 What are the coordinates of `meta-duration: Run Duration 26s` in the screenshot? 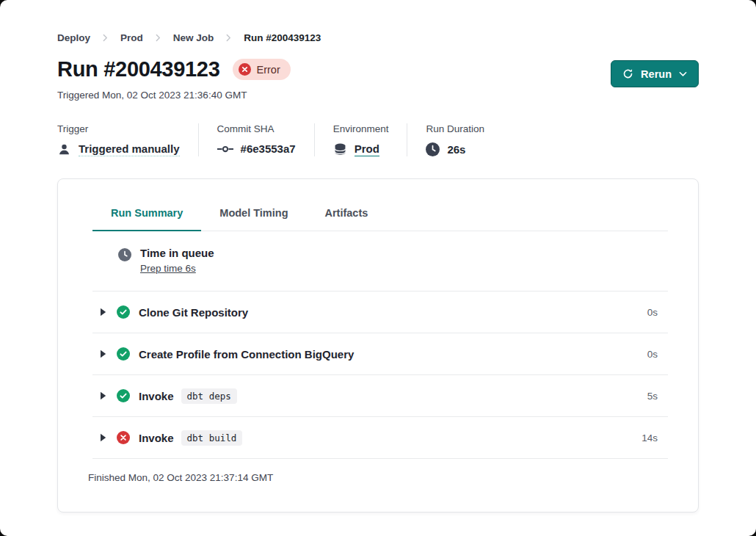 It's located at (464, 140).